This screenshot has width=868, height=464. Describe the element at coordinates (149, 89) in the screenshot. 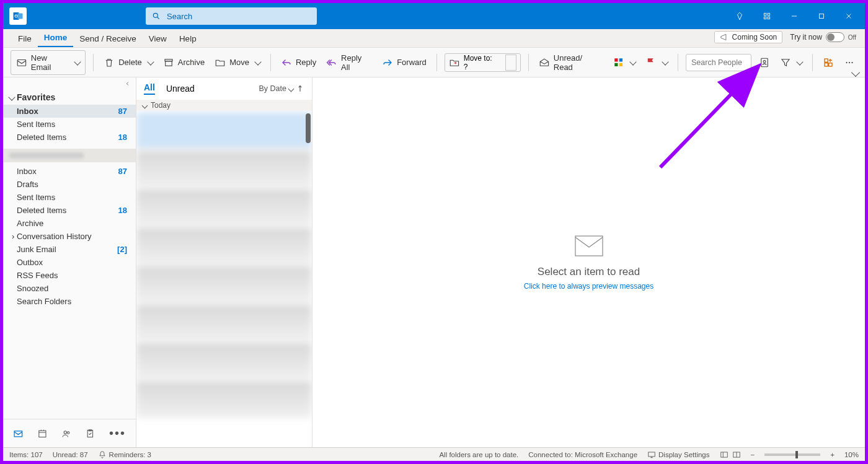

I see `tab-all: All` at that location.